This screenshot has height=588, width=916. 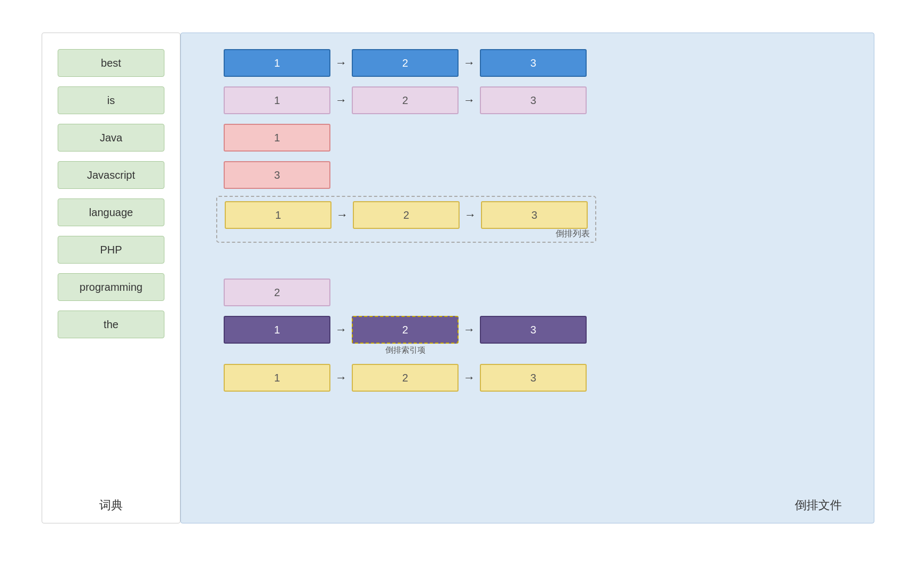 What do you see at coordinates (406, 219) in the screenshot?
I see `inv-row-language-dashed: 1 → 2 → 3 倒排列表` at bounding box center [406, 219].